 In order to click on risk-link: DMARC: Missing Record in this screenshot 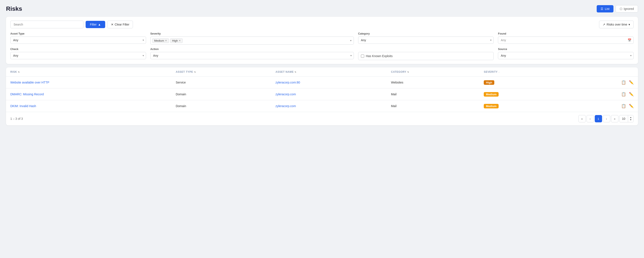, I will do `click(27, 94)`.